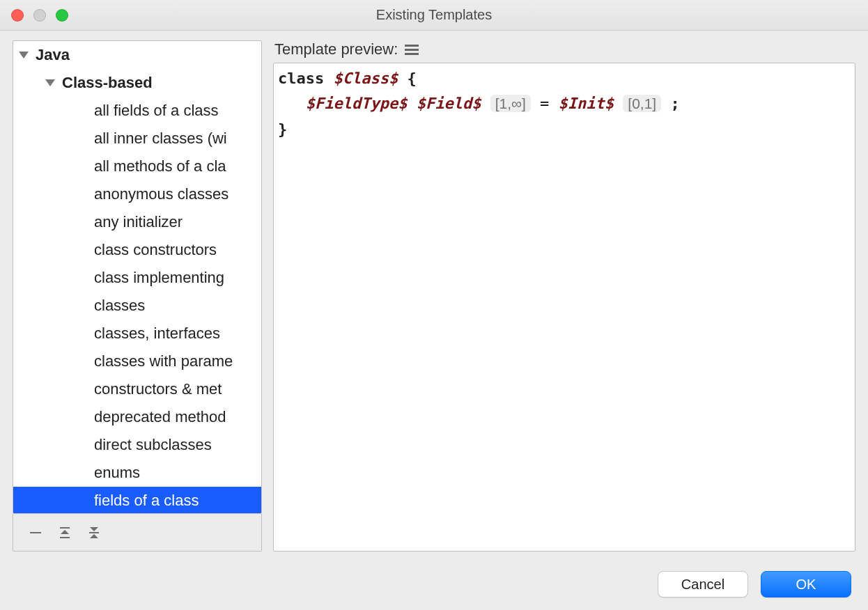  I want to click on close-window-button, so click(17, 15).